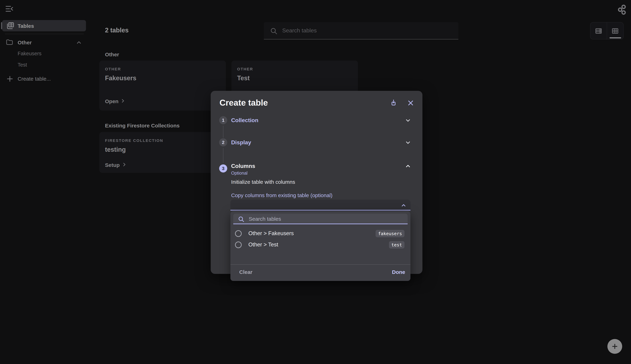  What do you see at coordinates (317, 170) in the screenshot?
I see `step-columns: 3 Columns Optional` at bounding box center [317, 170].